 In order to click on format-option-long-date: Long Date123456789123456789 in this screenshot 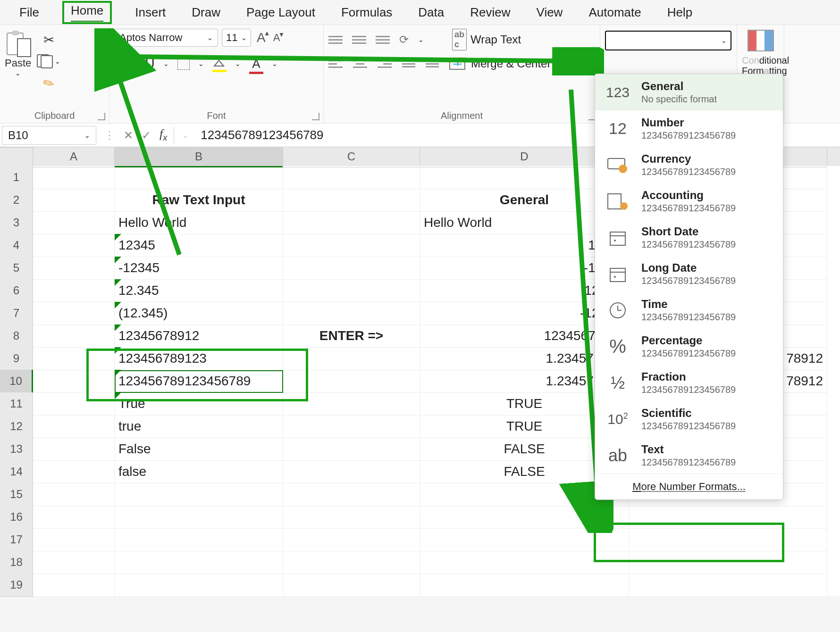, I will do `click(689, 274)`.